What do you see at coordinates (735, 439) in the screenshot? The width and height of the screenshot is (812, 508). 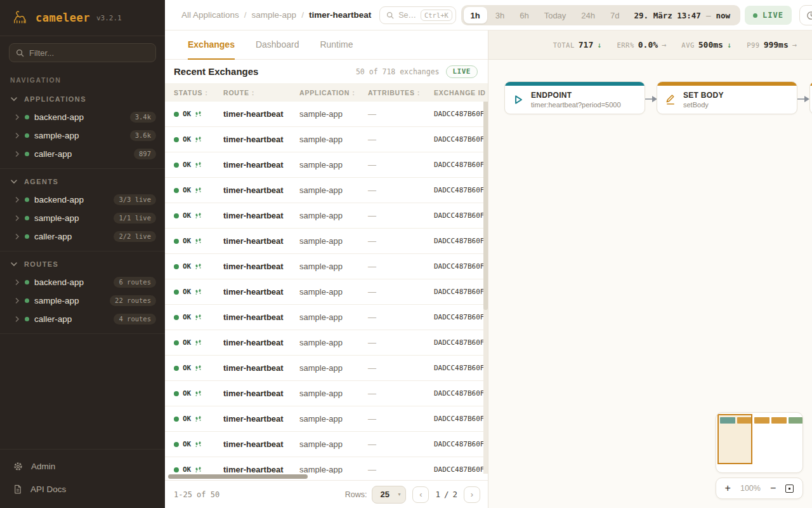 I see `minimap-viewport` at bounding box center [735, 439].